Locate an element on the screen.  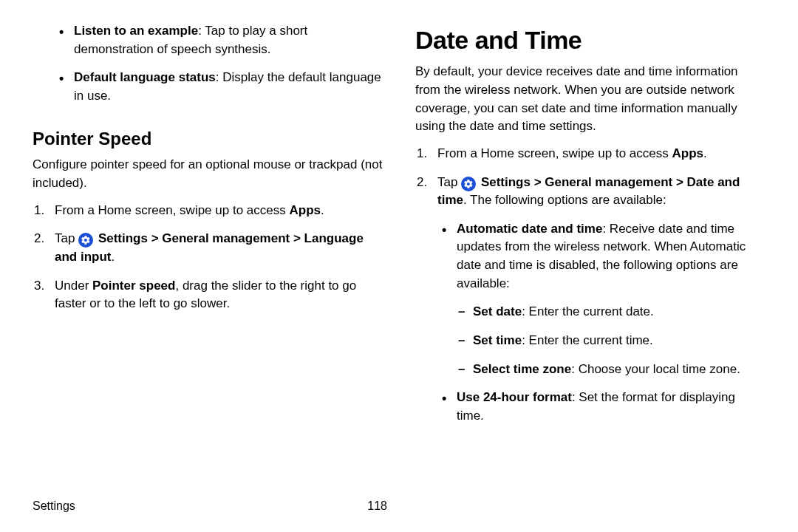
list-item: Set date: Enter the current date. is located at coordinates (611, 312).